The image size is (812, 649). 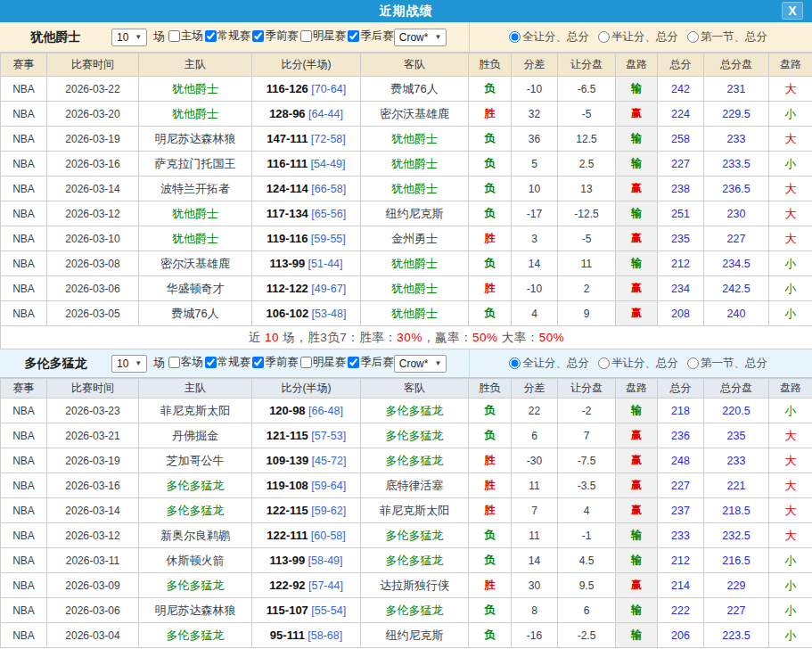 What do you see at coordinates (736, 189) in the screenshot?
I see `total-line-cell: 236.5` at bounding box center [736, 189].